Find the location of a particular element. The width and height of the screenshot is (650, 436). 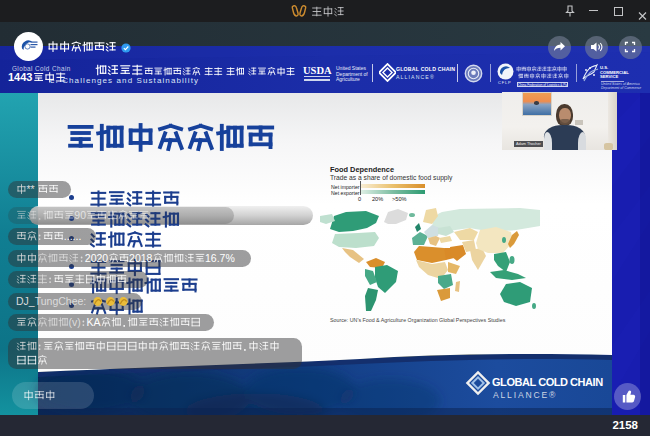

svg-text: 2020 is located at coordinates (97, 258).